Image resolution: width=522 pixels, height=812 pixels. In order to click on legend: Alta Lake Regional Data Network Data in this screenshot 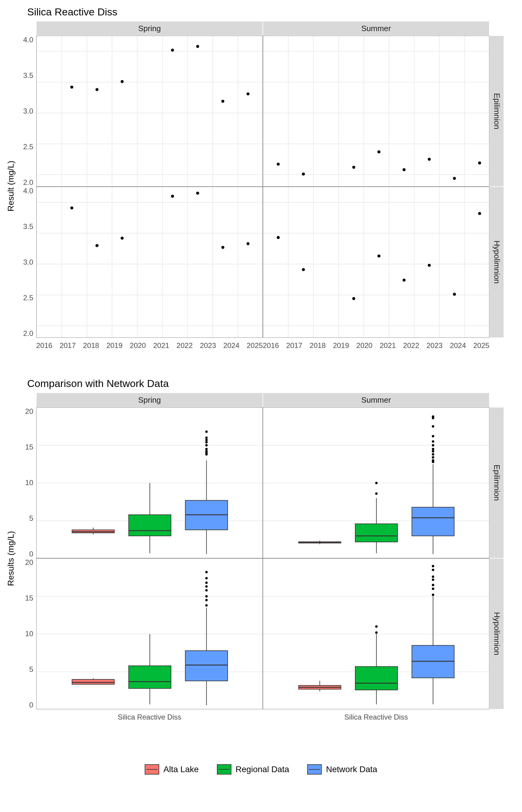, I will do `click(261, 769)`.